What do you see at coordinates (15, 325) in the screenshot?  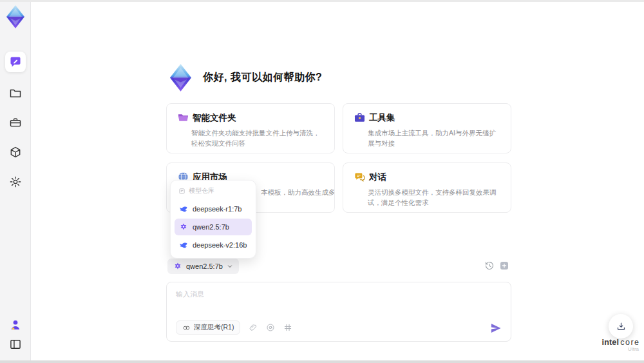 I see `profile-icon` at bounding box center [15, 325].